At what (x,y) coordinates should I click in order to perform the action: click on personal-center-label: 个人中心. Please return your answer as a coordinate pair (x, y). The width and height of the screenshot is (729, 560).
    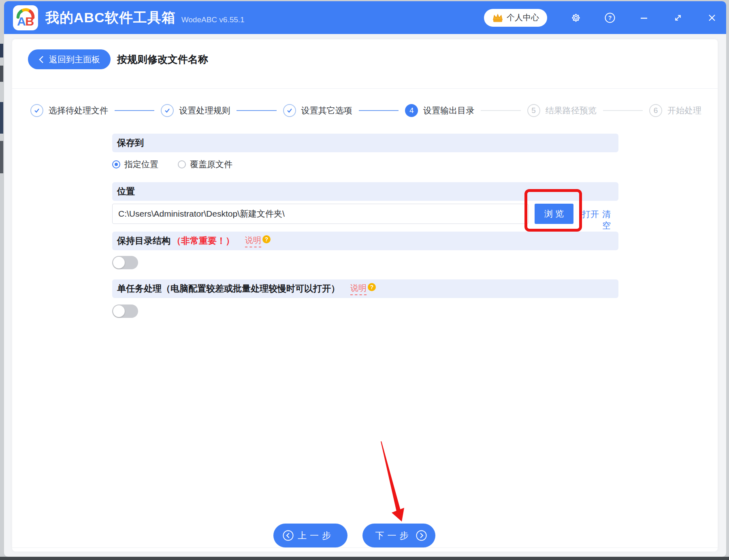
    Looking at the image, I should click on (523, 18).